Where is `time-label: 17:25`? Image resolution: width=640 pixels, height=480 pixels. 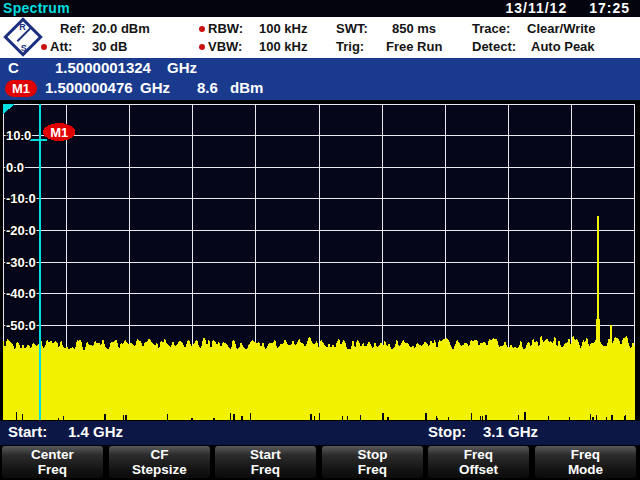
time-label: 17:25 is located at coordinates (610, 8).